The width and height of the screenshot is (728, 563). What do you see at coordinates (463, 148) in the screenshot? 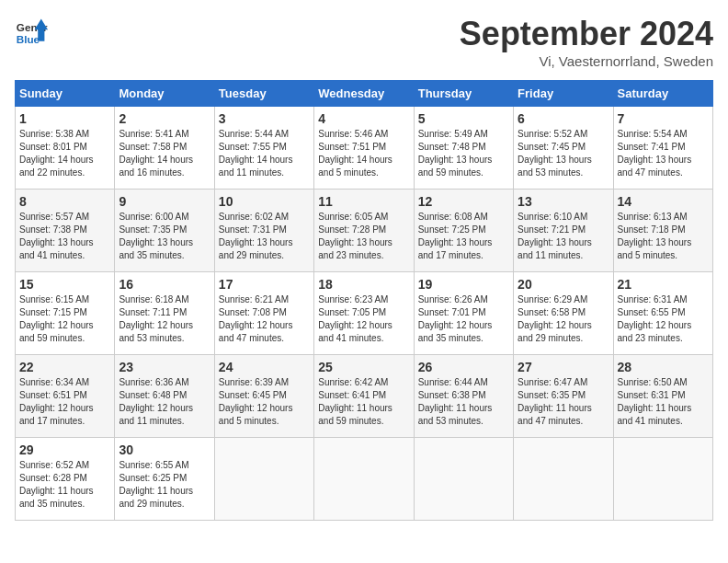
I see `day-cell: 5Sunrise: 5:49 AMSunset: 7:48 PMDaylight…` at bounding box center [463, 148].